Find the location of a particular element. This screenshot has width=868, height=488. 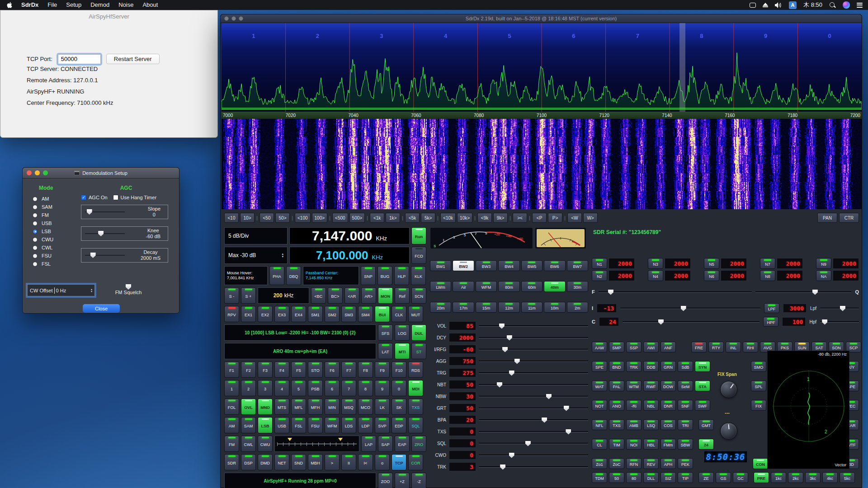

panel-button: 20m is located at coordinates (440, 307).